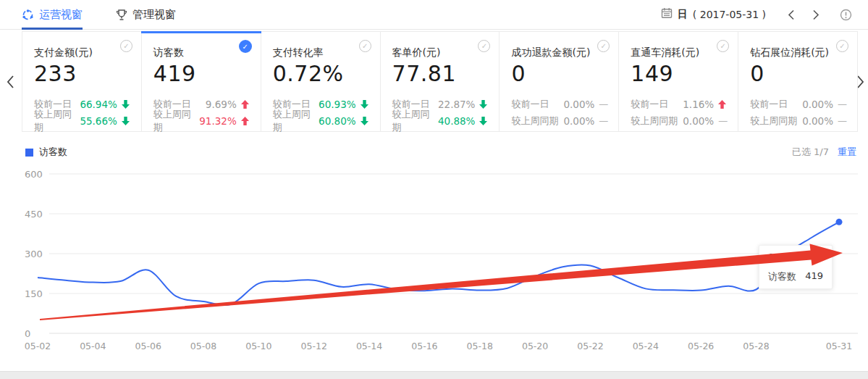 The width and height of the screenshot is (868, 379). Describe the element at coordinates (54, 152) in the screenshot. I see `legend-label: 访客数` at that location.